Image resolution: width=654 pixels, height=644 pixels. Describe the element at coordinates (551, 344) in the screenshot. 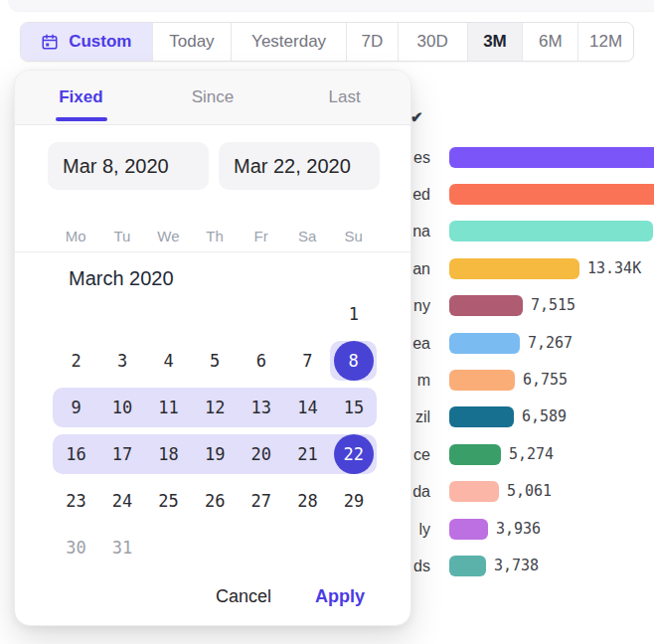

I see `bar-value: 7,267` at that location.